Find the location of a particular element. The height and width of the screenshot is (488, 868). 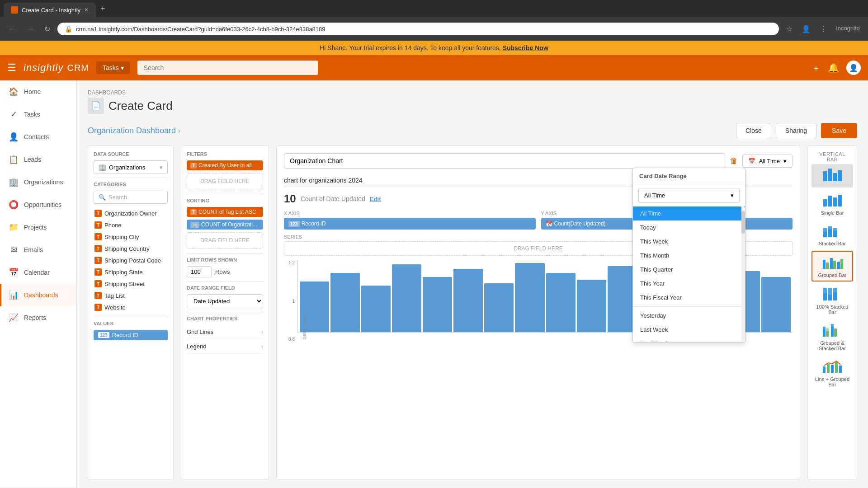

chart-type-grouped-stacked: Grouped & Stacked Bar is located at coordinates (832, 337).